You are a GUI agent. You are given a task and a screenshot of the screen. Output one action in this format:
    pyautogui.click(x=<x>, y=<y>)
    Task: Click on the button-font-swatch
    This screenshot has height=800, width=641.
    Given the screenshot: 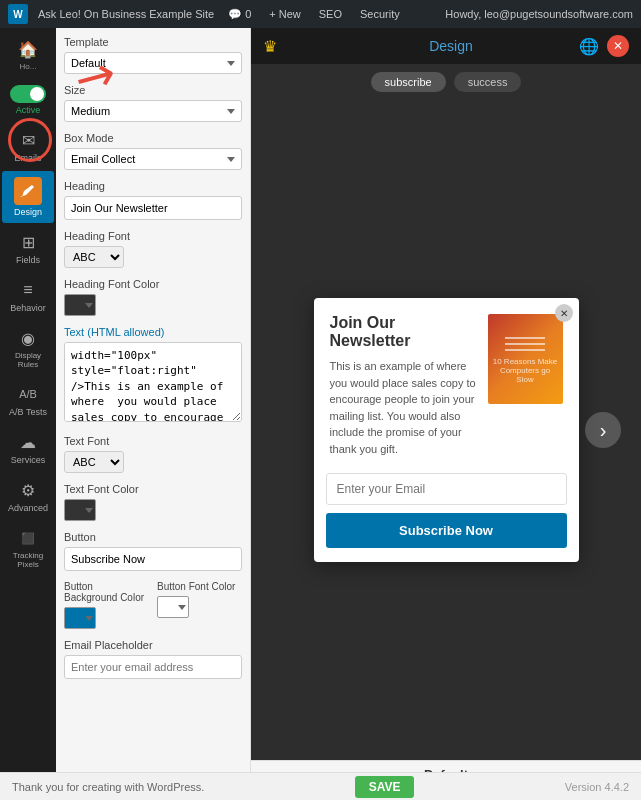 What is the action you would take?
    pyautogui.click(x=173, y=607)
    